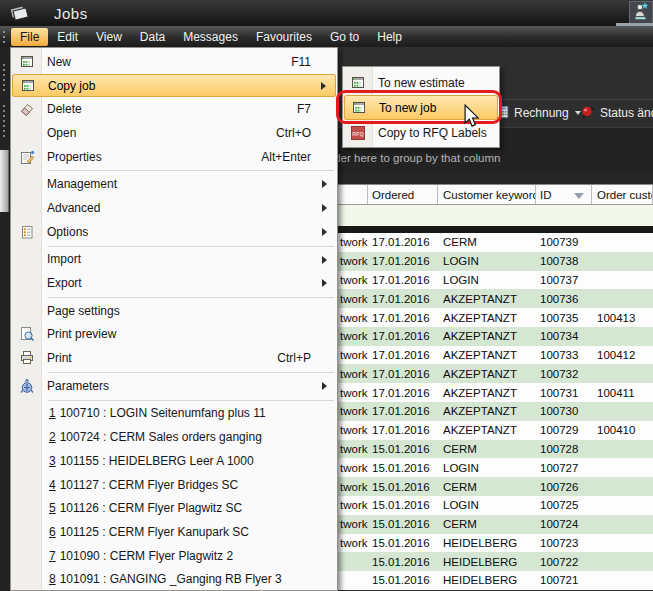 The image size is (653, 591). What do you see at coordinates (174, 358) in the screenshot?
I see `menu-item-print: PrintCtrl+P` at bounding box center [174, 358].